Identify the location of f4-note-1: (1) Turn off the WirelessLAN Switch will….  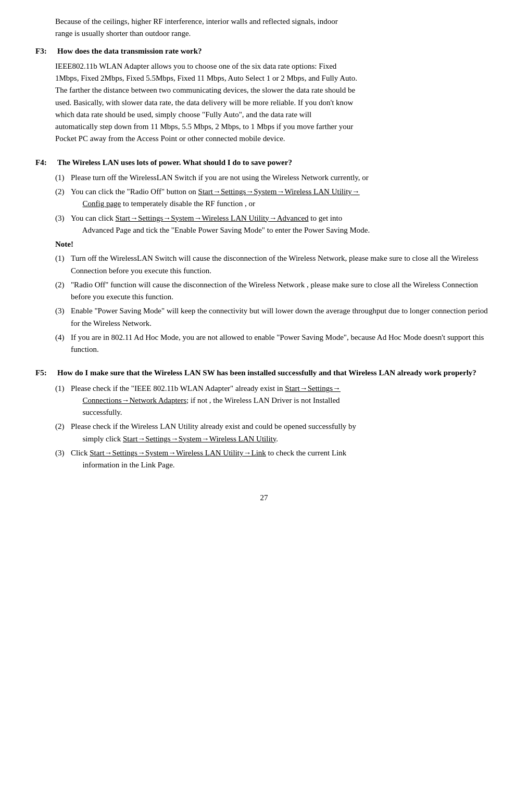
(274, 264).